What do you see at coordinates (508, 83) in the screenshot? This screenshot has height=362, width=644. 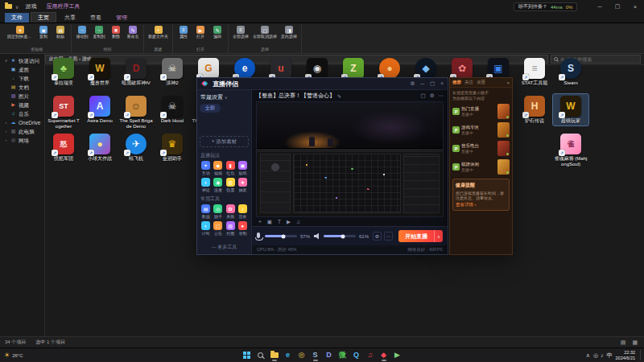 I see `close-icon: ×` at bounding box center [508, 83].